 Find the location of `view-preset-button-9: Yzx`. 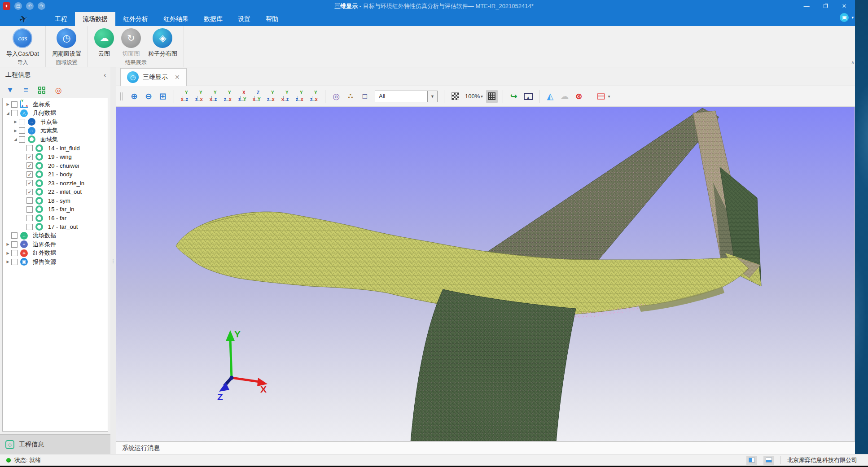

view-preset-button-9: Yzx is located at coordinates (300, 96).